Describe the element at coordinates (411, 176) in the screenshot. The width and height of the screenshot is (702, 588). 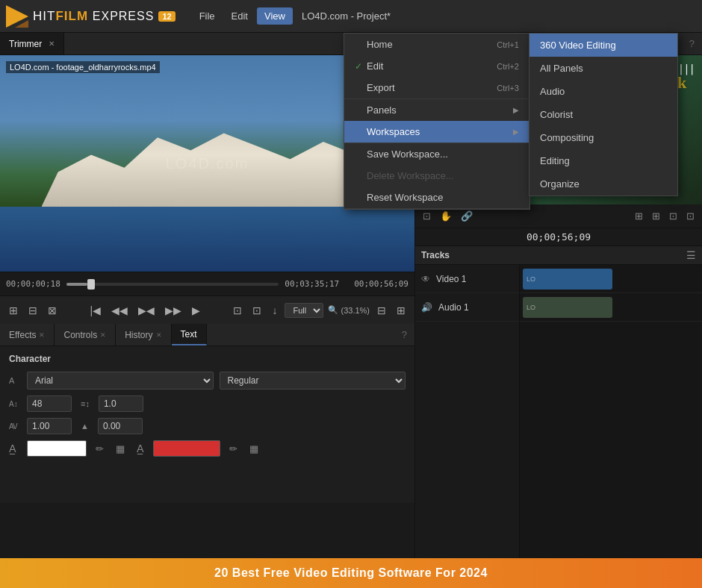
I see `delete-workspace-label: Delete Workspace...` at that location.